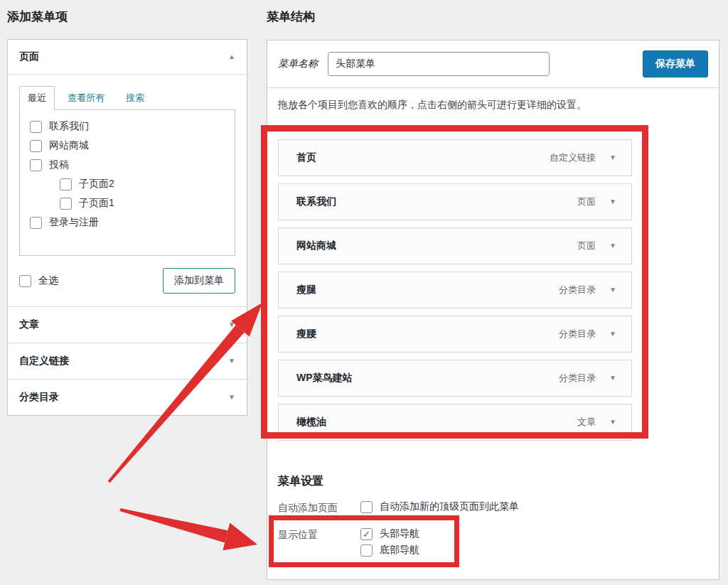  I want to click on menu-name-input, so click(439, 64).